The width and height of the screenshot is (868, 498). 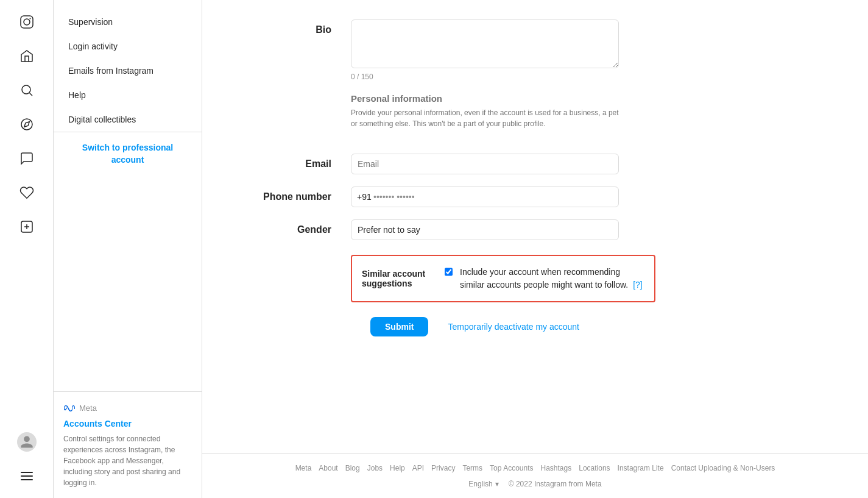 I want to click on suggestions-row: Similar account suggestions Include your…, so click(x=476, y=277).